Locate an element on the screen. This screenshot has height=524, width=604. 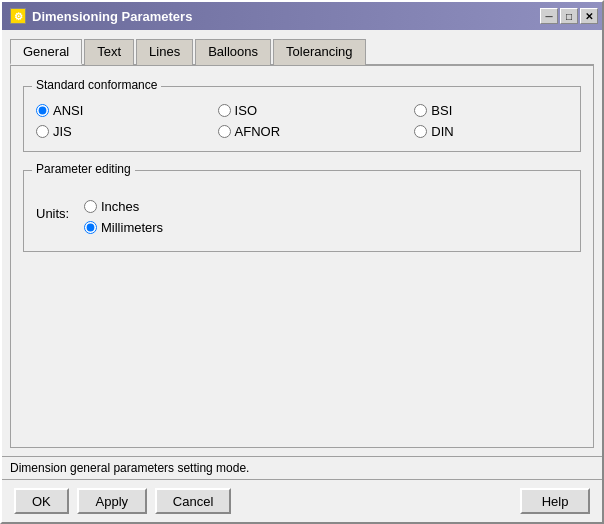
units-row: Units: Inches Millimeters is located at coordinates (302, 213).